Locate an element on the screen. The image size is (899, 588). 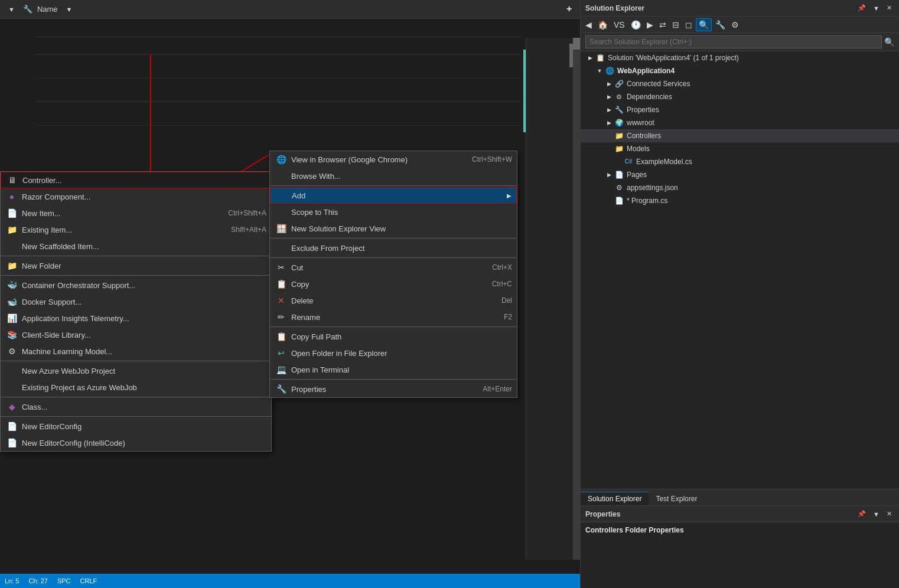
tab-solution-explorer: Solution Explorer is located at coordinates (614, 498).